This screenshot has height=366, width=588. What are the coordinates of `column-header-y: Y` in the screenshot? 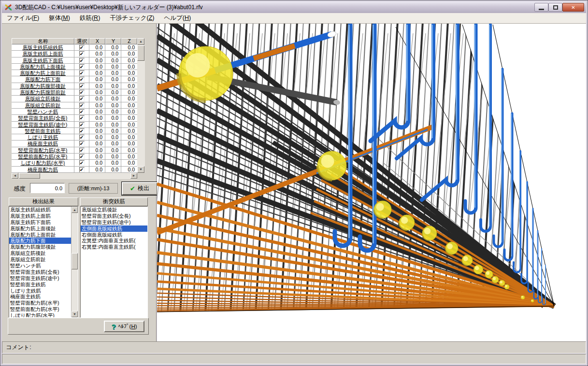 It's located at (113, 42).